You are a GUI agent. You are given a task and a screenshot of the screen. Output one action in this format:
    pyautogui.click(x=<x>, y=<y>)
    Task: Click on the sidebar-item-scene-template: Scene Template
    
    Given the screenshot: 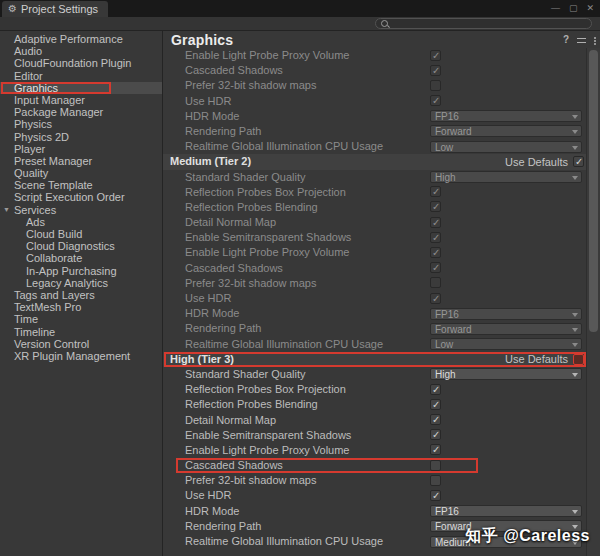 What is the action you would take?
    pyautogui.click(x=81, y=185)
    